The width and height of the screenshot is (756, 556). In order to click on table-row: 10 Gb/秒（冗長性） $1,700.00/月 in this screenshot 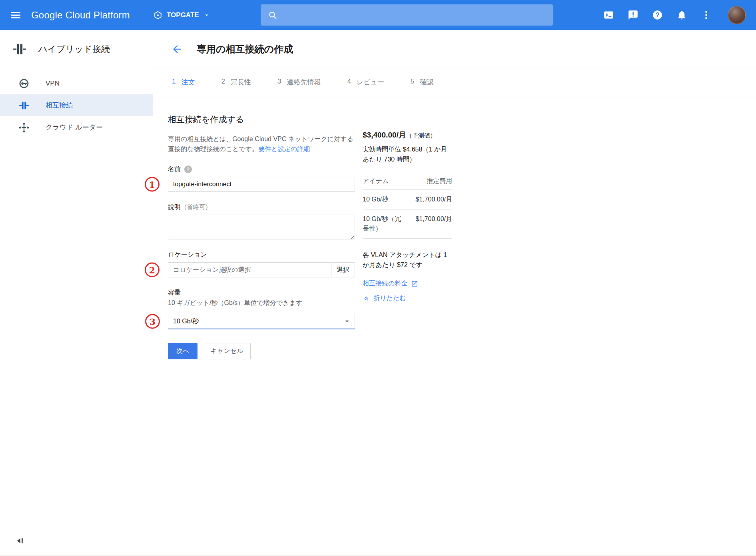, I will do `click(407, 224)`.